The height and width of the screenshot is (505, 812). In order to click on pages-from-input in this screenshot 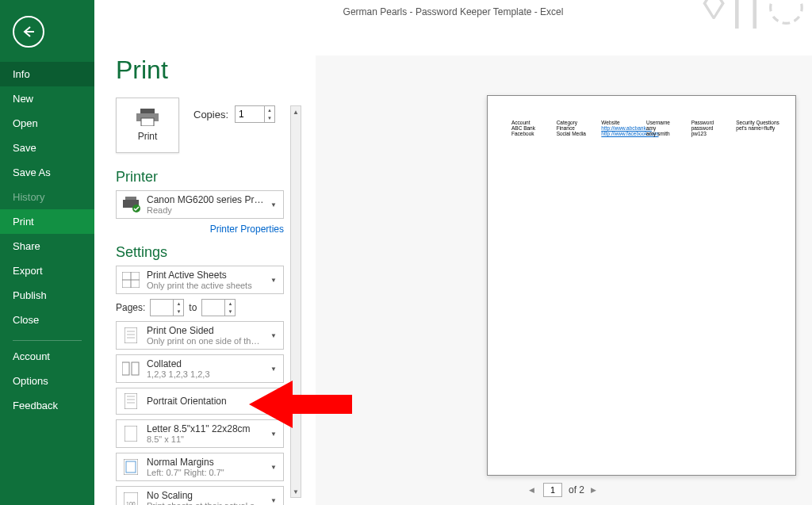, I will do `click(162, 308)`.